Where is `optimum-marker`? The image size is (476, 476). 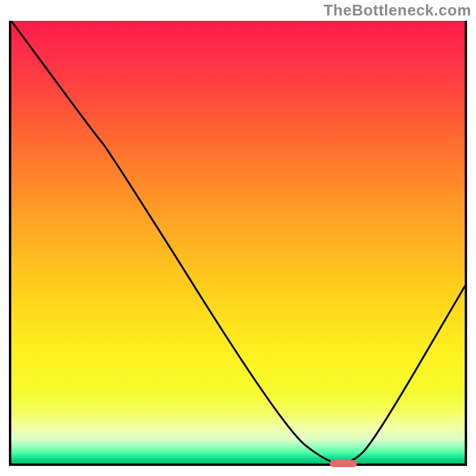 optimum-marker is located at coordinates (343, 464).